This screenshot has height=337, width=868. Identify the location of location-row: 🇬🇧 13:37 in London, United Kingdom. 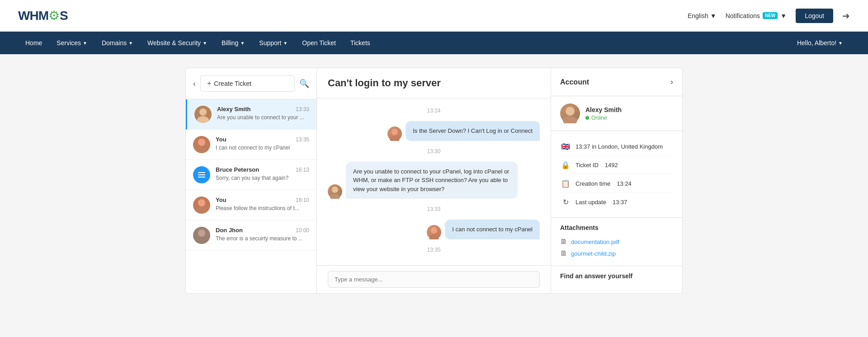
(617, 146).